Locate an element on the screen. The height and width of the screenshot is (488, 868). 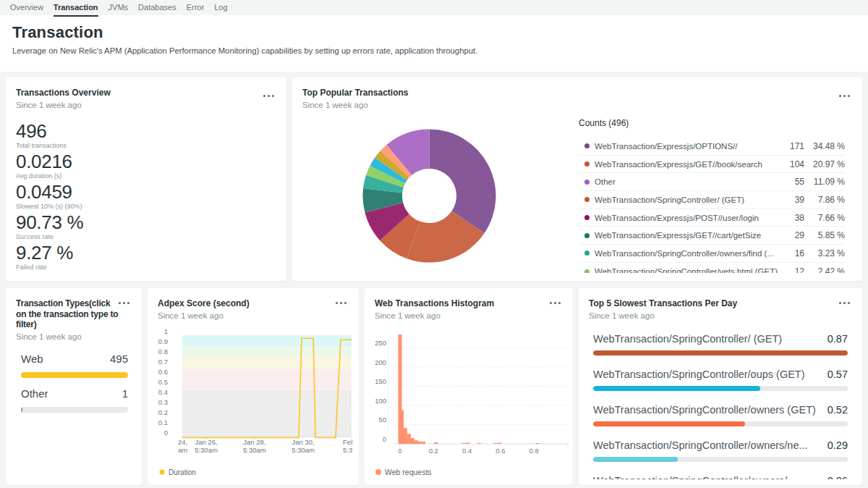
slowest-value: 0.26 is located at coordinates (838, 477).